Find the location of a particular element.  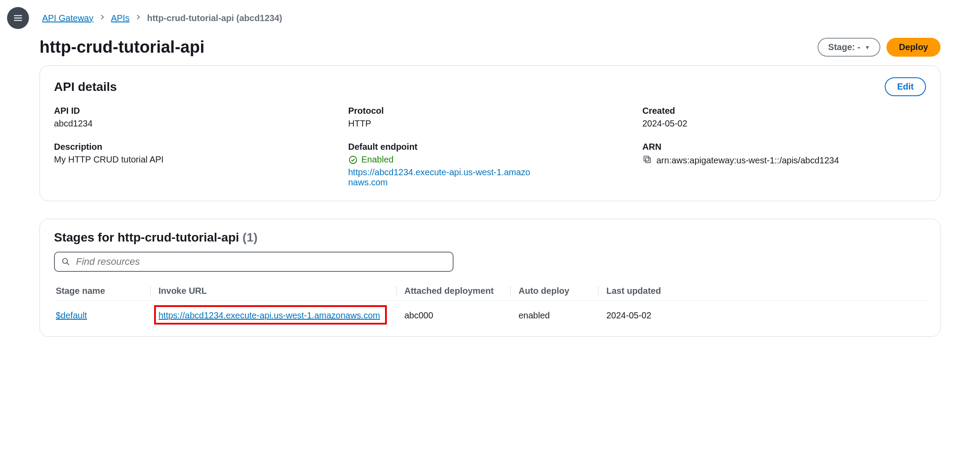

hamburger-icon is located at coordinates (18, 18).